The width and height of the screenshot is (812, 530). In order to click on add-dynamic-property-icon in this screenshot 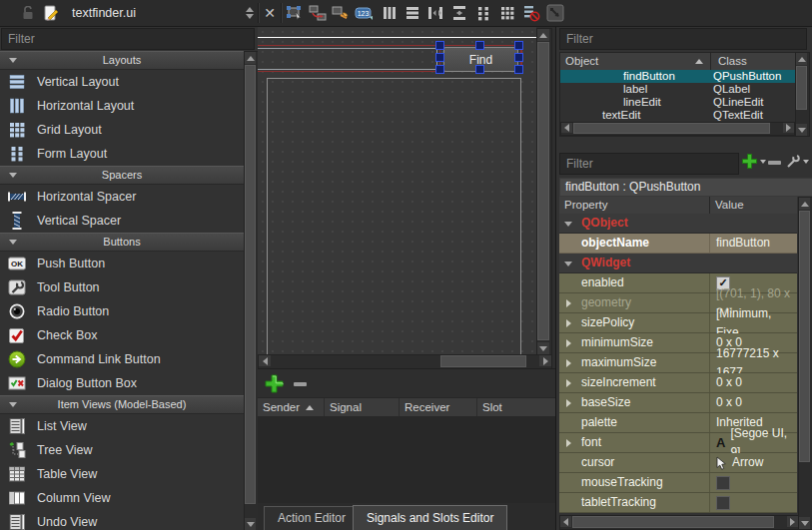, I will do `click(753, 162)`.